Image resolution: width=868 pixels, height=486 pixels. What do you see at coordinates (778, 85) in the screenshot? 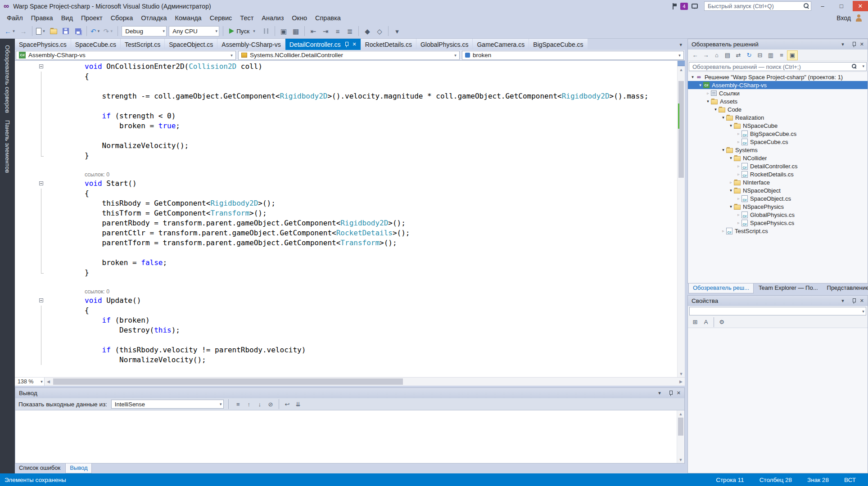
I see `tree-item: ▾C#Assembly-CSharp-vs` at bounding box center [778, 85].